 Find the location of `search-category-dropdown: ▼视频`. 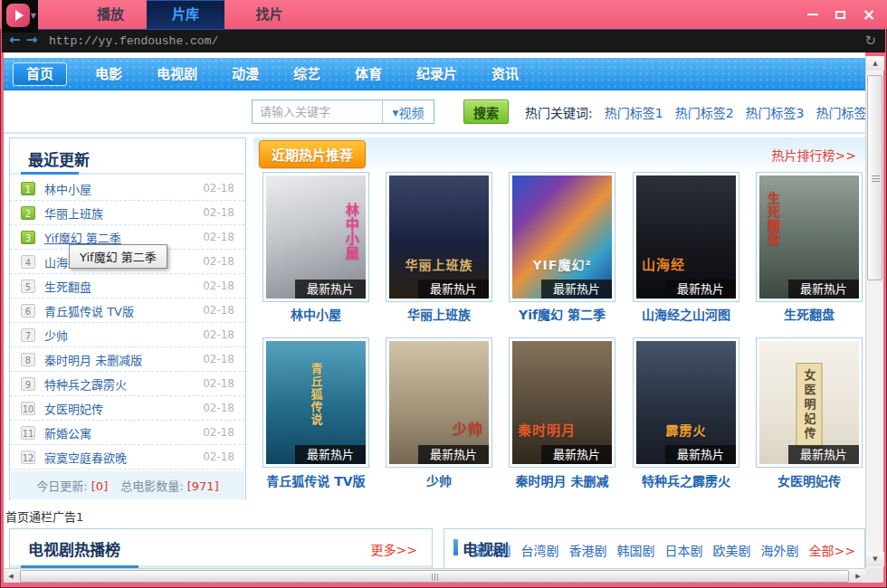

search-category-dropdown: ▼视频 is located at coordinates (408, 112).